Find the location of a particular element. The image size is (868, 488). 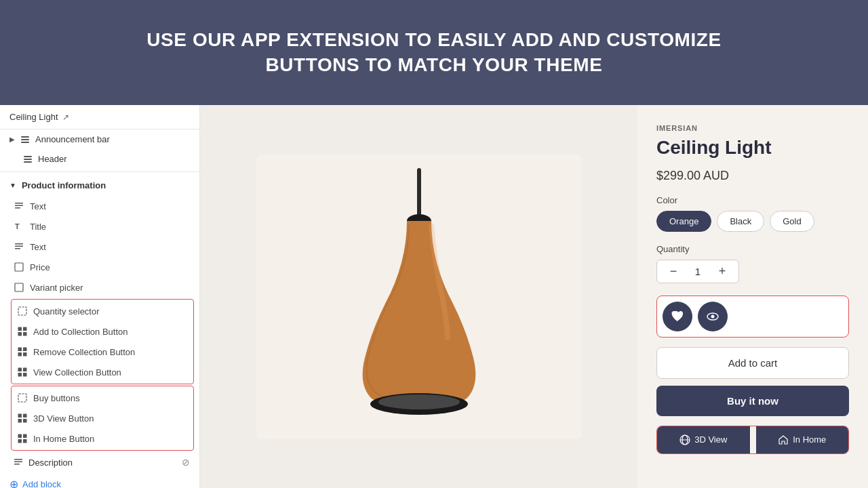

heart-icon is located at coordinates (677, 317).